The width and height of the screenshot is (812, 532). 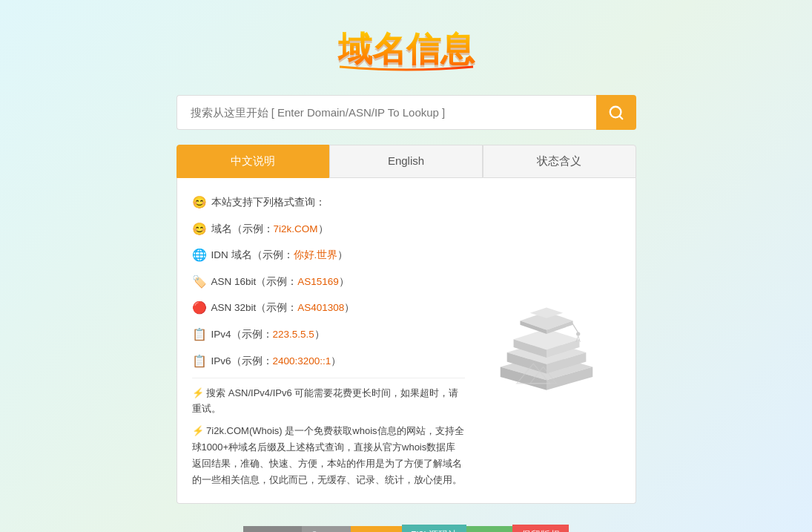 What do you see at coordinates (318, 282) in the screenshot?
I see `asn16-link: AS15169` at bounding box center [318, 282].